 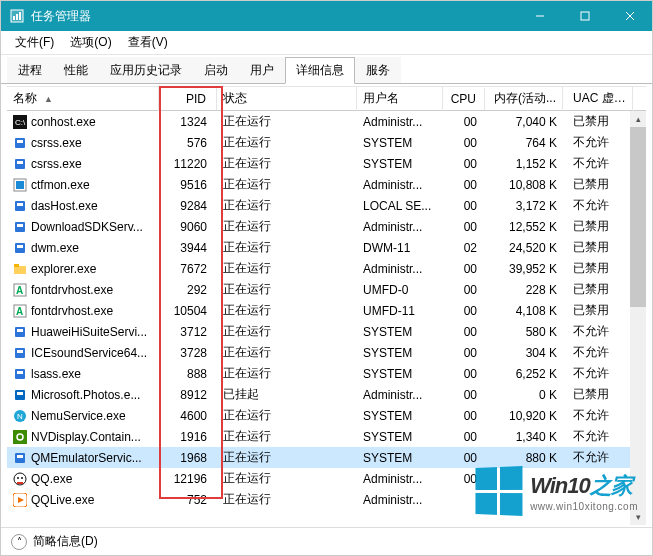 What do you see at coordinates (326, 206) in the screenshot?
I see `table-row: dasHost.exe9284正在运行LOCAL SE...003,172 K不…` at bounding box center [326, 206].